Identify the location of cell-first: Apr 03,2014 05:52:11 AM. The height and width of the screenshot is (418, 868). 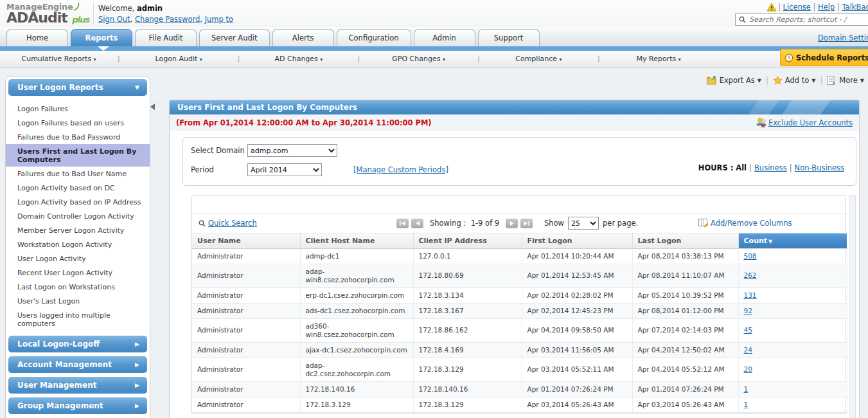
(577, 369).